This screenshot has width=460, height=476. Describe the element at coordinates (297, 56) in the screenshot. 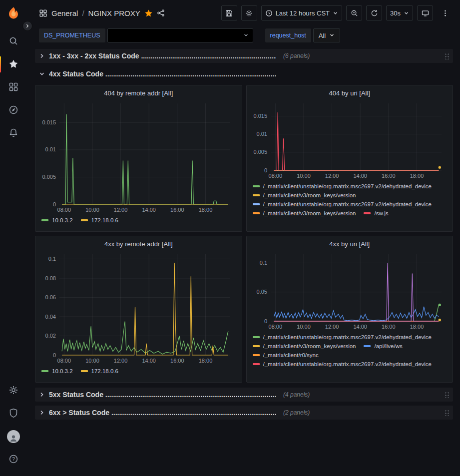

I see `row-panel-count: (6 panels)` at that location.